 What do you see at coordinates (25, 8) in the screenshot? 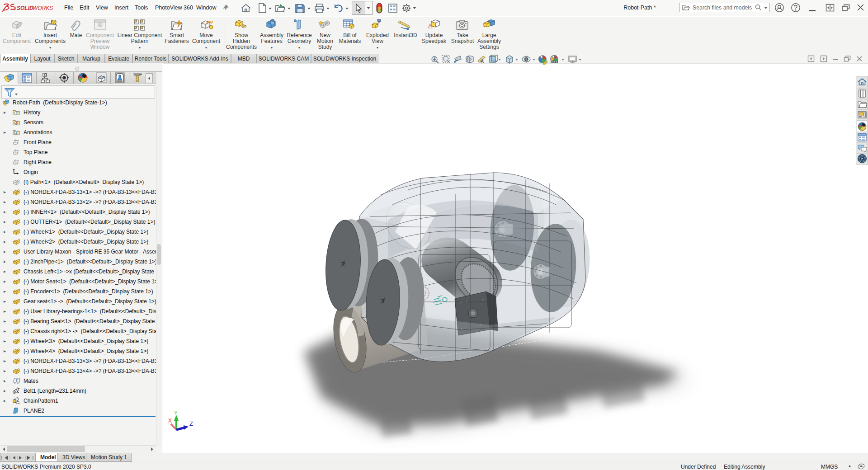
I see `svg-text: SOLID` at bounding box center [25, 8].